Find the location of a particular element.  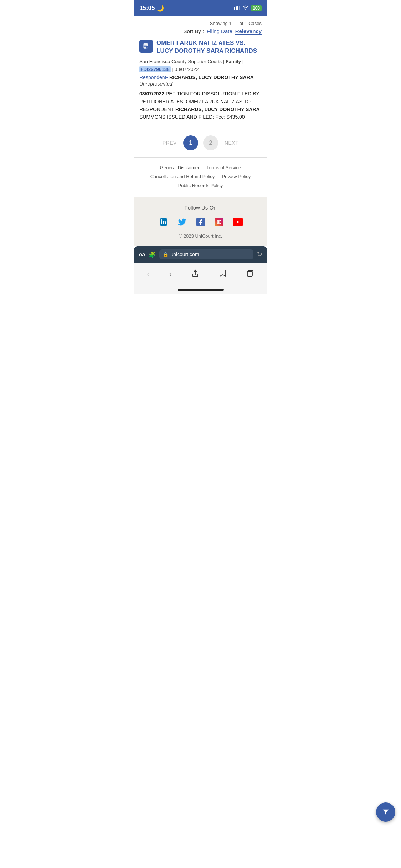

case-card: OMER FARUK NAFIZ ATES VS. LUCY DOROTHY S… is located at coordinates (200, 82).